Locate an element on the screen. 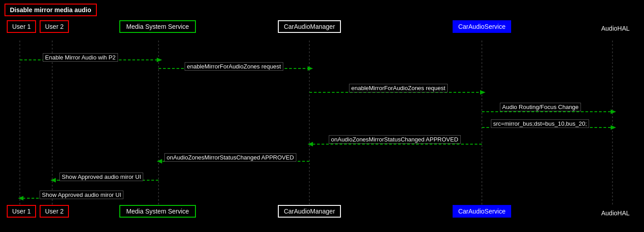 Image resolution: width=644 pixels, height=232 pixels. msg-label-5: src=mirror_bus;dst=bus_10,bus_20; is located at coordinates (540, 123).